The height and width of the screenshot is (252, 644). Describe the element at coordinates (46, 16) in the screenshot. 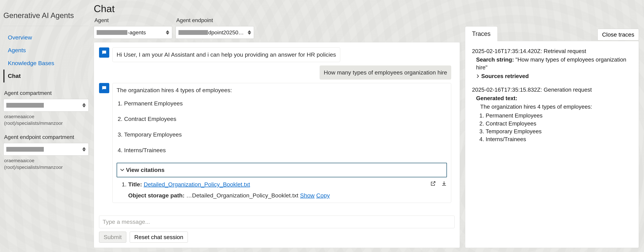

I see `sidebar-title: Generative AI Agents` at that location.